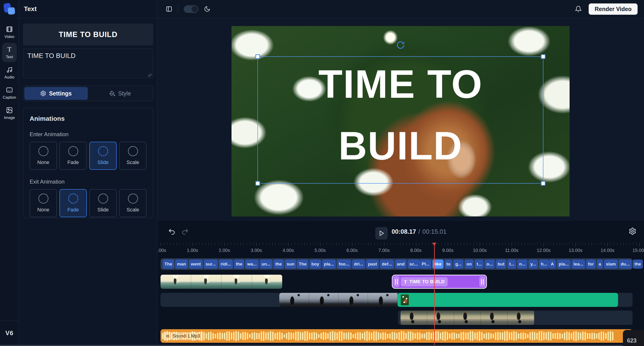  Describe the element at coordinates (591, 264) in the screenshot. I see `caption-word-chip: for` at that location.